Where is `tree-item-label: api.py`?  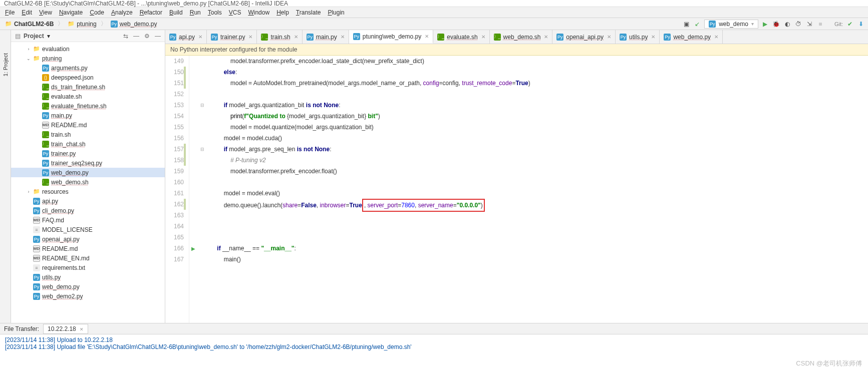 tree-item-label: api.py is located at coordinates (50, 201).